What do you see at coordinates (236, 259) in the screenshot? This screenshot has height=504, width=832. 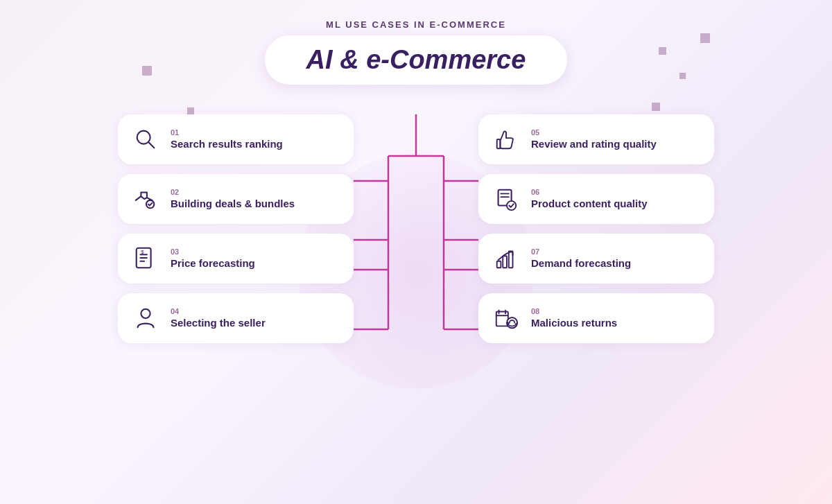 I see `card-03: $ 03 Price forecasting` at bounding box center [236, 259].